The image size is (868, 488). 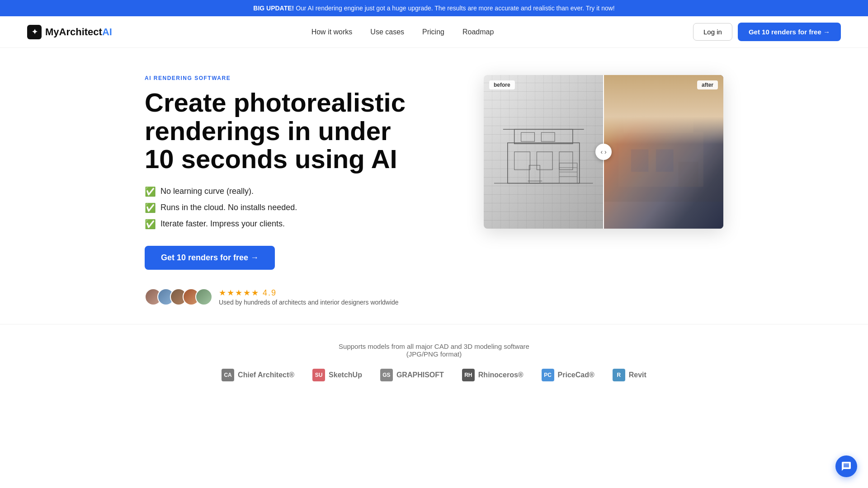 I want to click on software-logos: CA Chief Architect® SU SketchUp GS GRAPH…, so click(x=434, y=375).